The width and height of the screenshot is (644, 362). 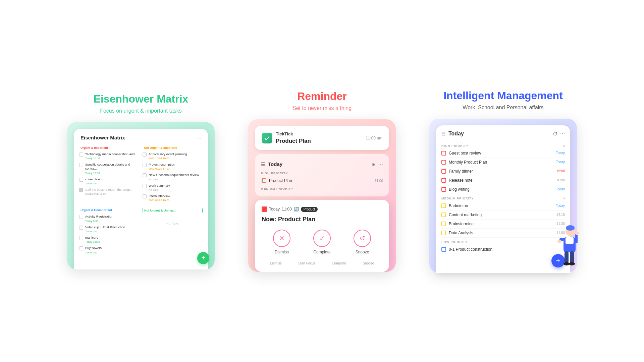 What do you see at coordinates (264, 181) in the screenshot?
I see `rm-task-cb` at bounding box center [264, 181].